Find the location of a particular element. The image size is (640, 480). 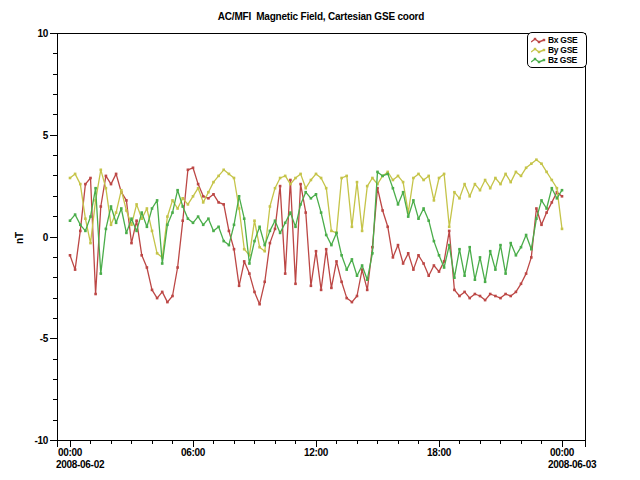

bx-line-sample-icon is located at coordinates (538, 40).